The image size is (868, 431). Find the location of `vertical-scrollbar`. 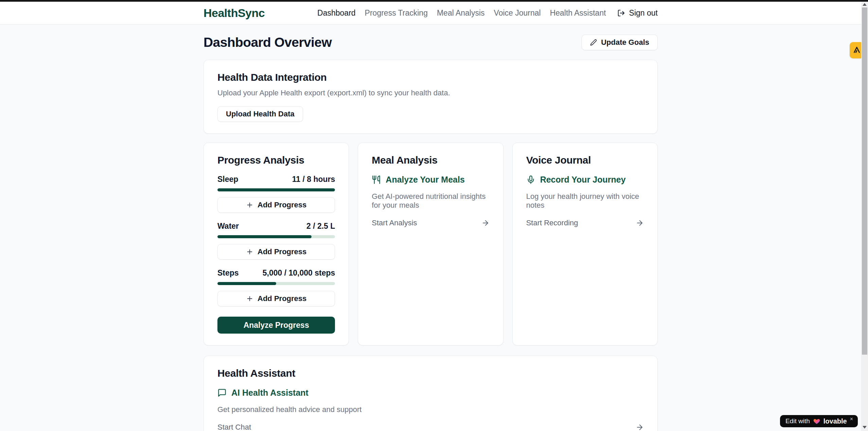

vertical-scrollbar is located at coordinates (865, 217).